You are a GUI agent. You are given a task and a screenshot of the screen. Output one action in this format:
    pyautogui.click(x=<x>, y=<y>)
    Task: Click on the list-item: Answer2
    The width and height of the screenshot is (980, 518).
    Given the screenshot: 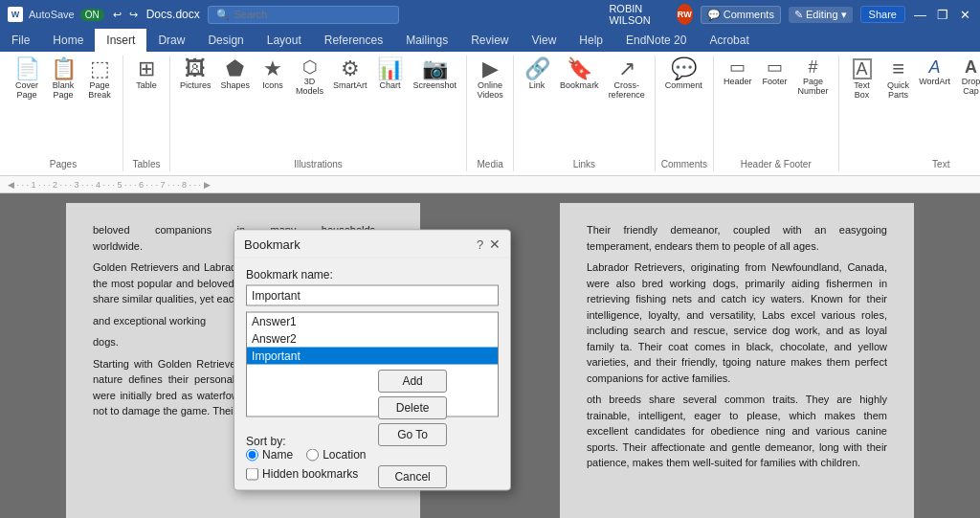 What is the action you would take?
    pyautogui.click(x=372, y=339)
    